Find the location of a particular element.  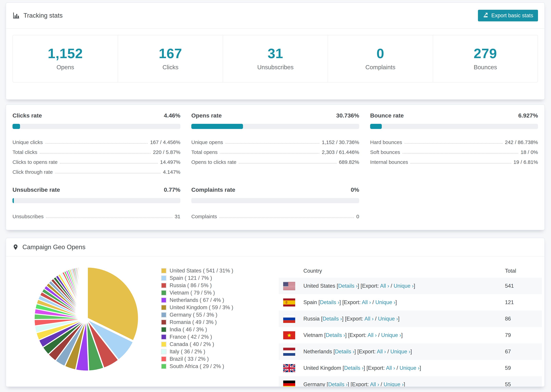

rate-opens-rate: Opens rate30.736%Unique opens1,152 / 30.… is located at coordinates (275, 144).